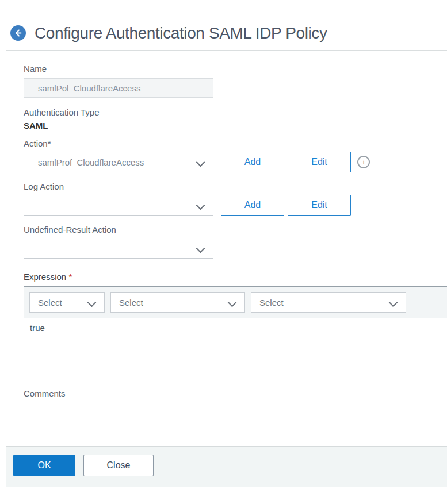  Describe the element at coordinates (235, 323) in the screenshot. I see `expression-builder: Select Select Select true` at that location.